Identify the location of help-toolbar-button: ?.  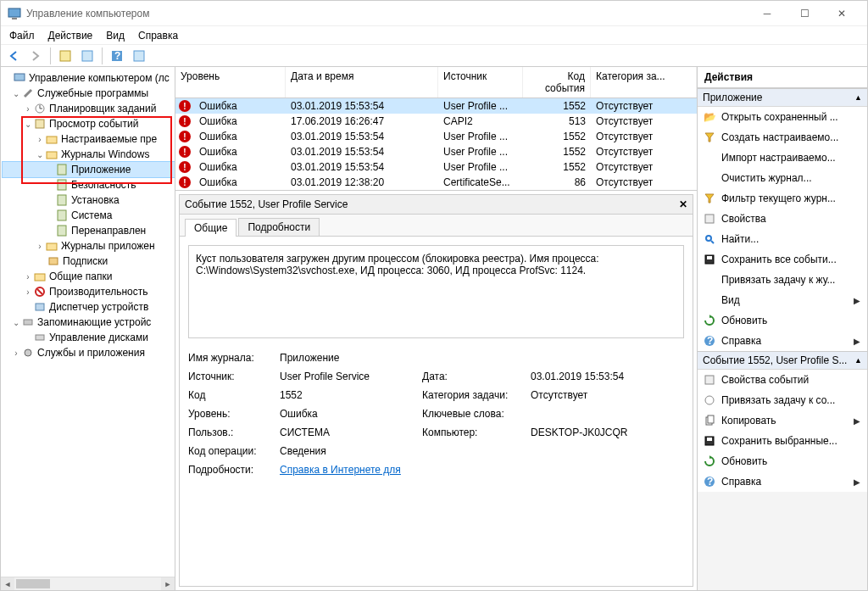
(117, 56).